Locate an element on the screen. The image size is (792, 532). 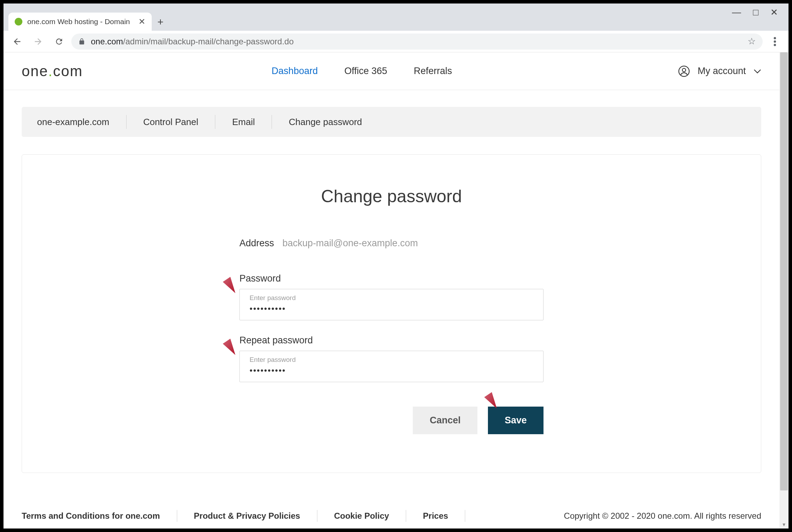
reload-button is located at coordinates (59, 42).